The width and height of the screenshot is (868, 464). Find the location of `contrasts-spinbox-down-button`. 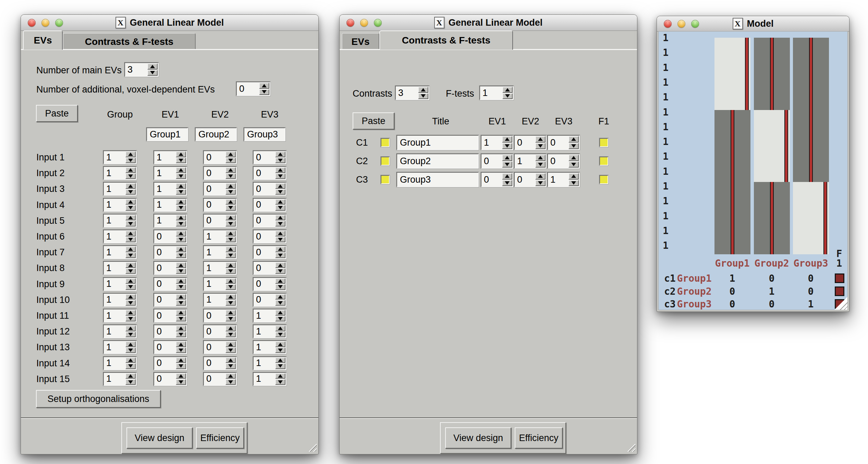

contrasts-spinbox-down-button is located at coordinates (423, 96).